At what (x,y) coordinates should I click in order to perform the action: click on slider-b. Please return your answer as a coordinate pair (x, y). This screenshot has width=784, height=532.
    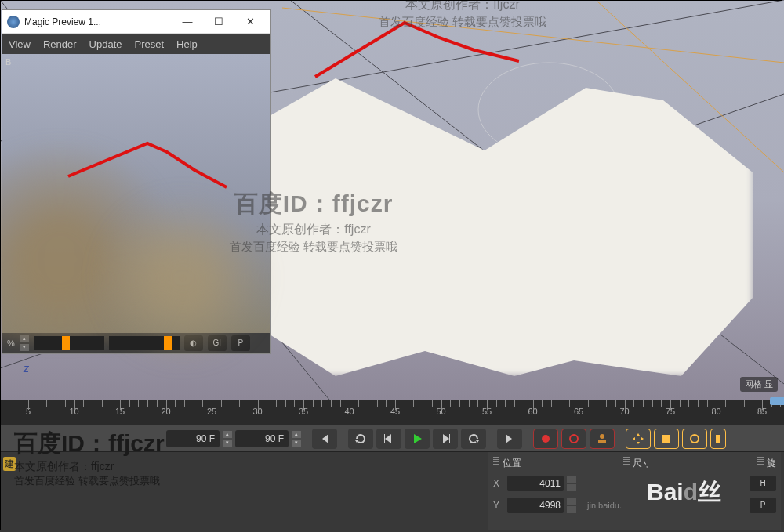
    Looking at the image, I should click on (144, 343).